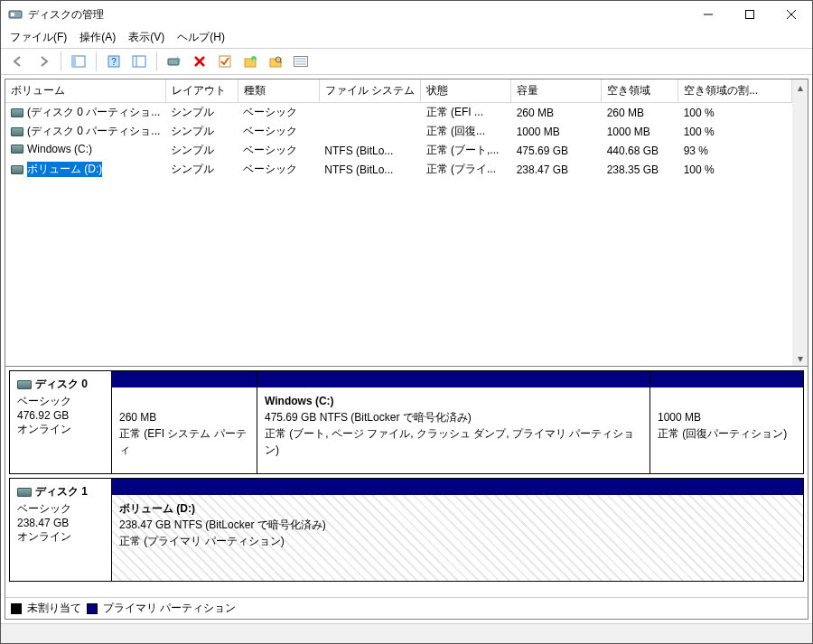 This screenshot has width=813, height=644. What do you see at coordinates (157, 509) in the screenshot?
I see `partition-name: ボリューム (D:)` at bounding box center [157, 509].